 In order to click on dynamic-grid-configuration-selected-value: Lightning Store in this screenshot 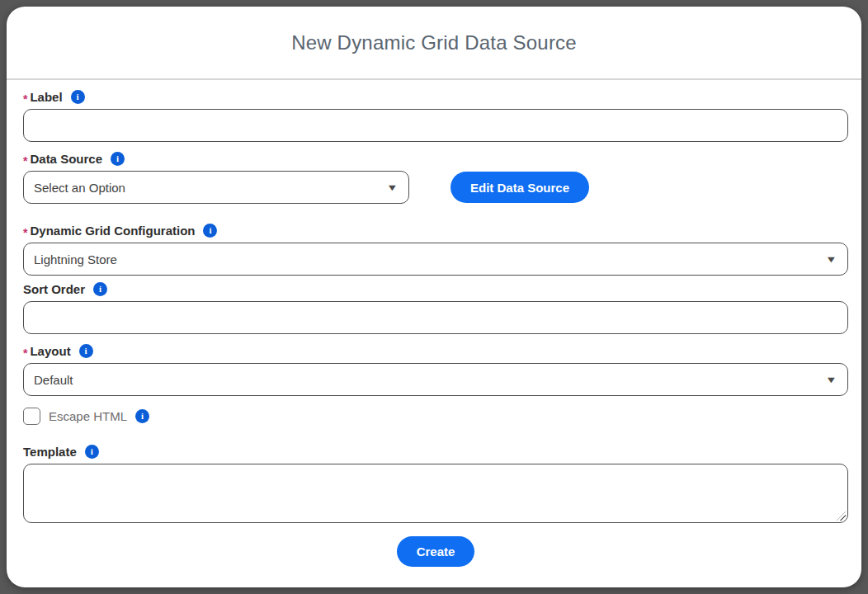, I will do `click(76, 259)`.